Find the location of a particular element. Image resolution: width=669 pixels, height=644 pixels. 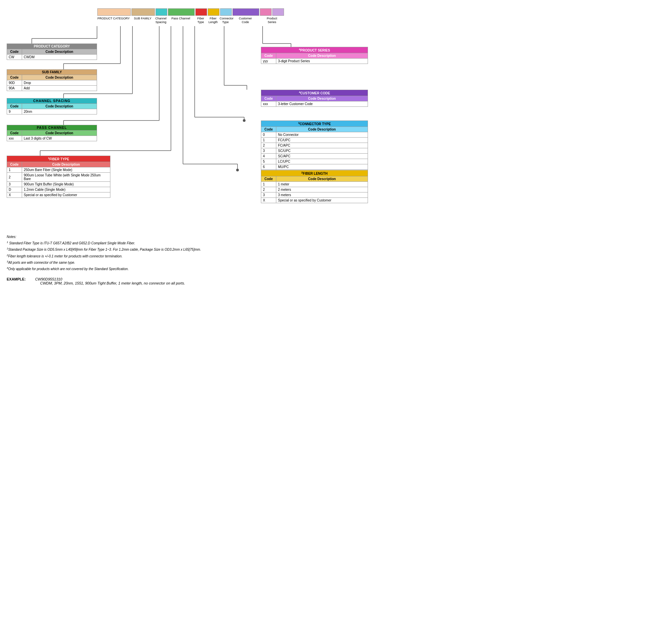

table-row: 1 250um Bare Fiber (Single Mode) is located at coordinates (59, 170).